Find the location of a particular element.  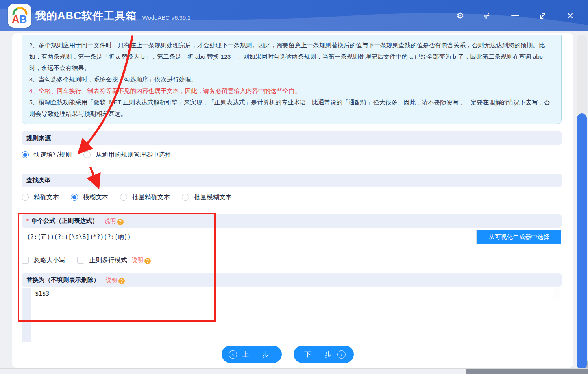

chevron-left-icon: ‹ is located at coordinates (233, 354).